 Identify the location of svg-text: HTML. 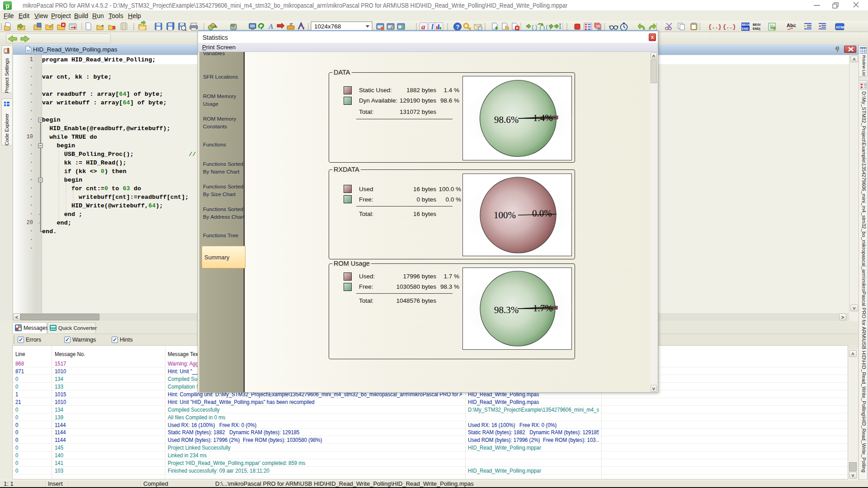
(841, 27).